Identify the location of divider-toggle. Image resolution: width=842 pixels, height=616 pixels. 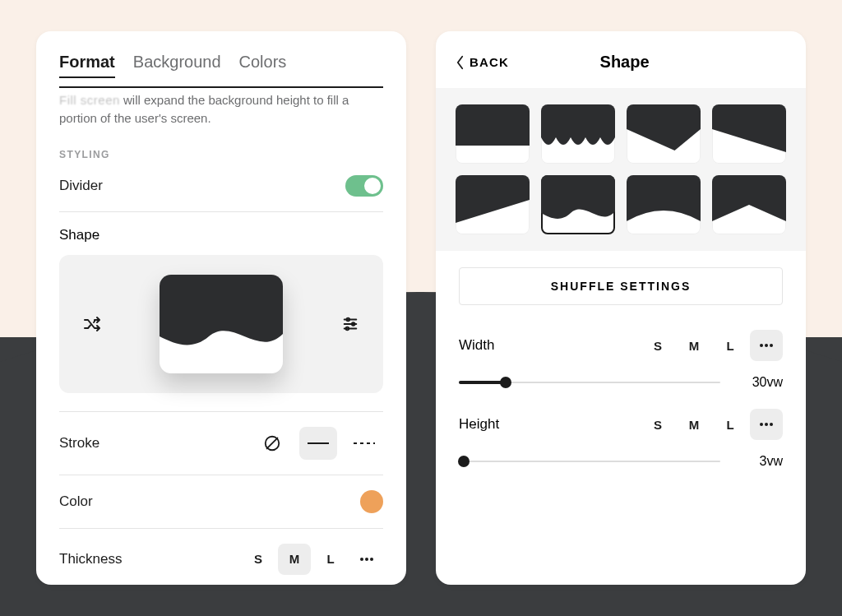
(364, 186).